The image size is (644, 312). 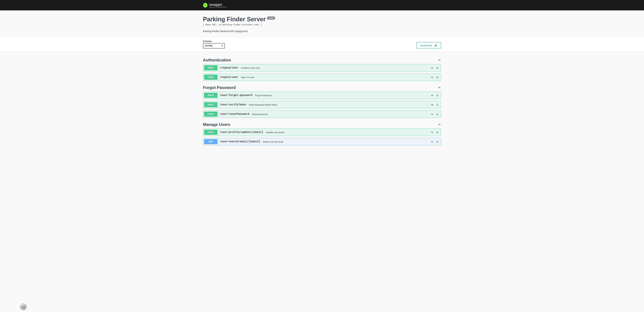 What do you see at coordinates (234, 19) in the screenshot?
I see `api-title-text: Parking Finder Server` at bounding box center [234, 19].